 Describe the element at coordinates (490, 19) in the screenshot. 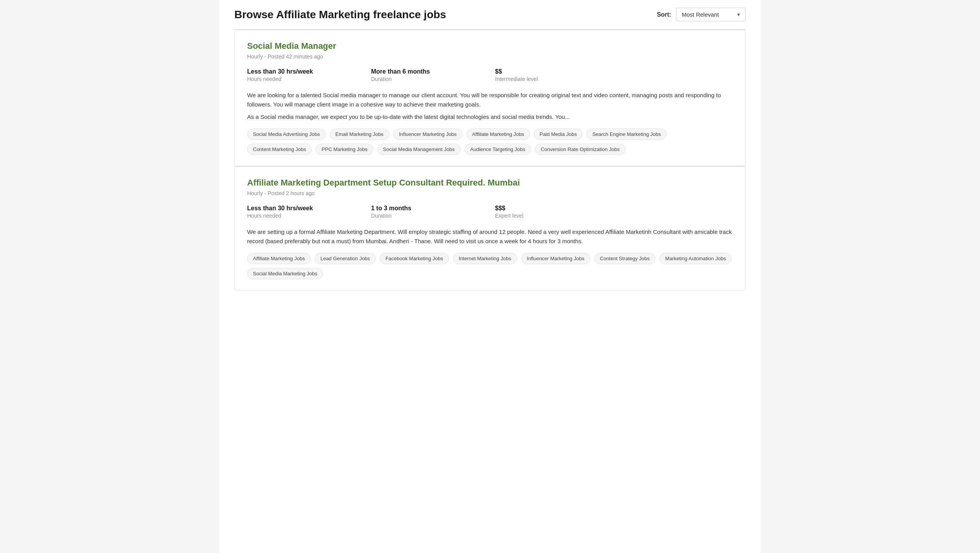

I see `page-header: Browse Affiliate Marketing freelance job…` at that location.